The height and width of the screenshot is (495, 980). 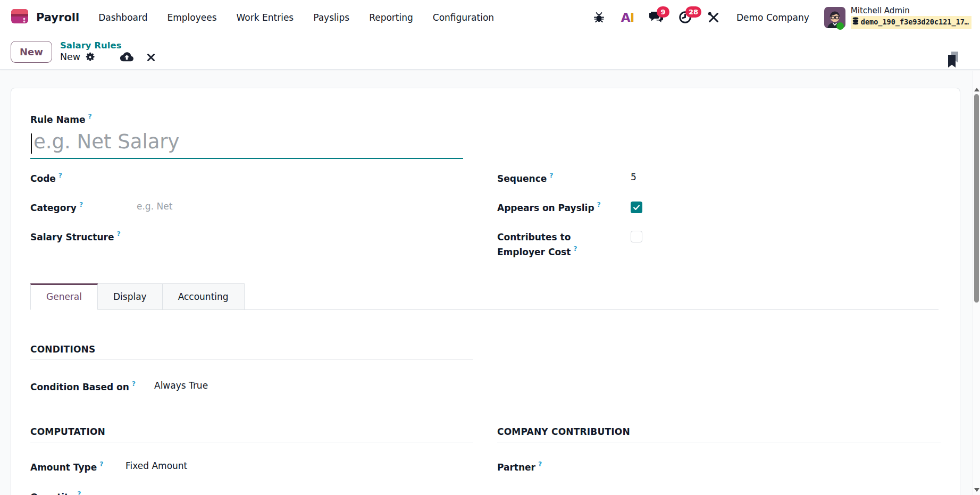 I want to click on save-cloud-icon, so click(x=127, y=57).